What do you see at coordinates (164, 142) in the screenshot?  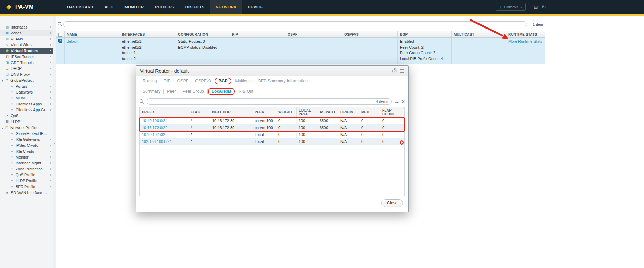 I see `rib-prefix-link: 192.168.100.0/24` at bounding box center [164, 142].